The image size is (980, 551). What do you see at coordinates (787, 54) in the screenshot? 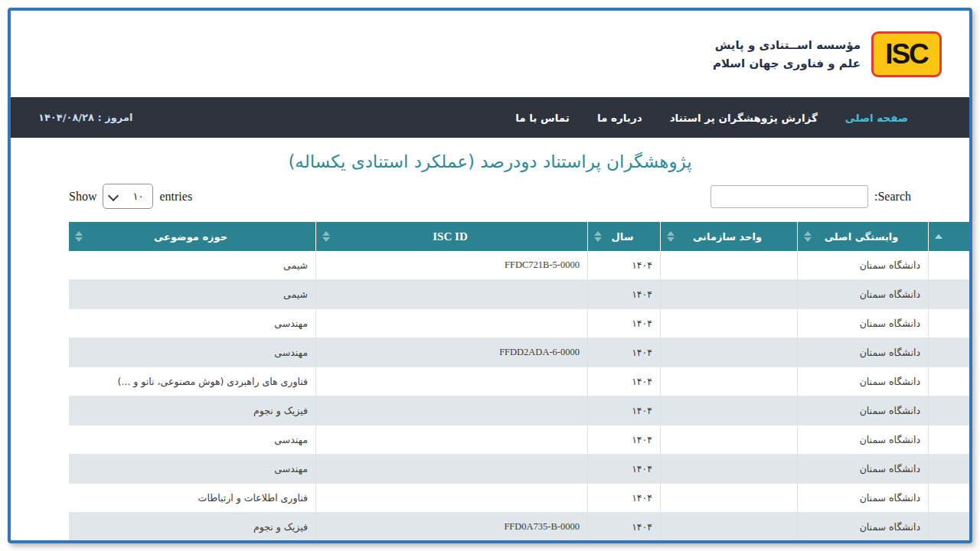
I see `org-name: مؤسسه اســتنادی و پایش علم و فناوری جهان…` at bounding box center [787, 54].